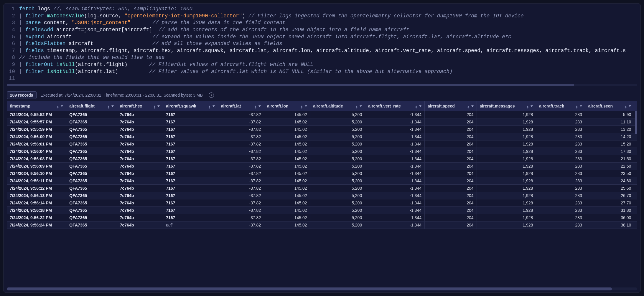  I want to click on table-row: 7/24/2024, 9:55:59 PMQFA73657c764b7167-3…, so click(322, 129).